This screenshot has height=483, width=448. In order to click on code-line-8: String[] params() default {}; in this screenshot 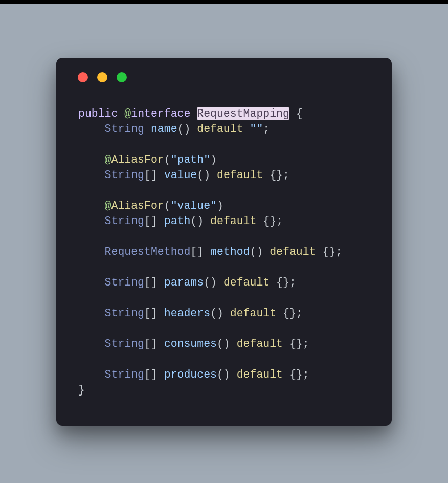, I will do `click(200, 282)`.